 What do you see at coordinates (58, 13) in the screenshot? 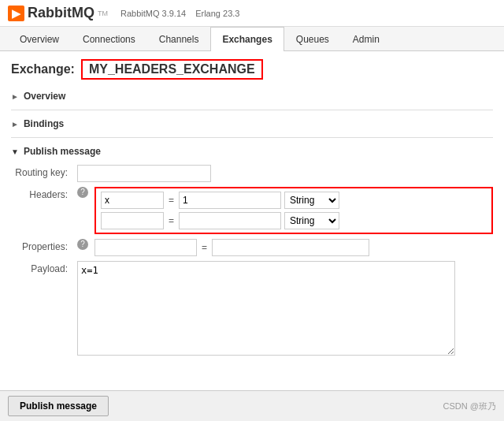
I see `logo: ▶ RabbitMQ TM` at bounding box center [58, 13].